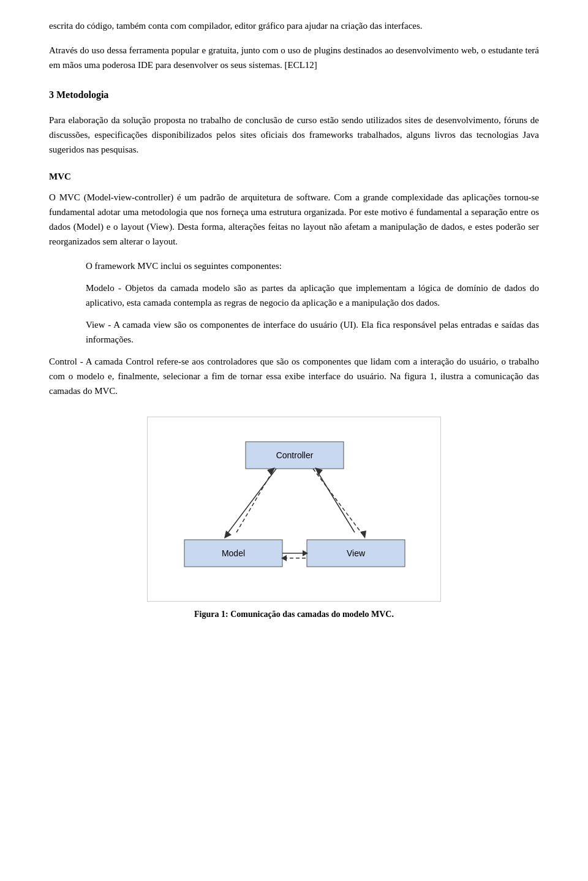 The image size is (588, 881). Describe the element at coordinates (312, 295) in the screenshot. I see `modelo-paragraph: Modelo - Objetos da camada modelo são as…` at that location.